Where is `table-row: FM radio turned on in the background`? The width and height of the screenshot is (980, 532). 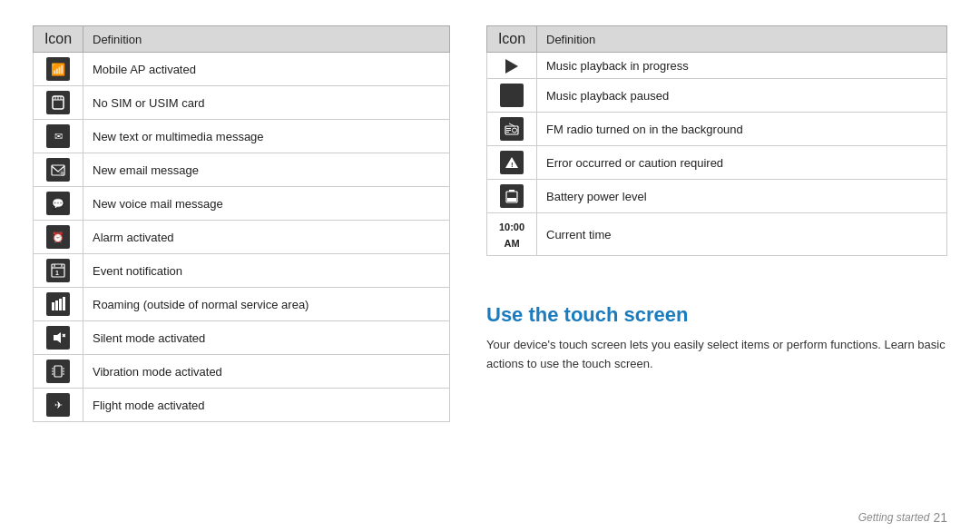
table-row: FM radio turned on in the background is located at coordinates (717, 129).